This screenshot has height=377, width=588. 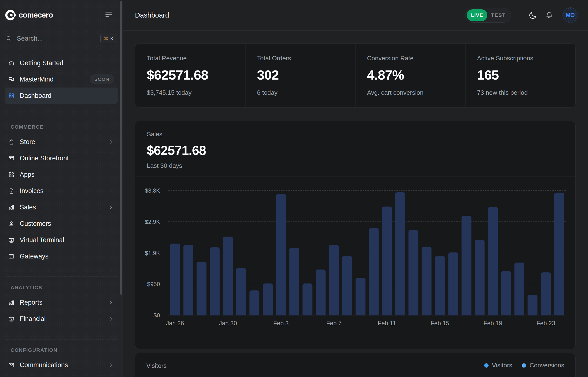 What do you see at coordinates (410, 93) in the screenshot?
I see `stat-subtext: Avg. cart conversion` at bounding box center [410, 93].